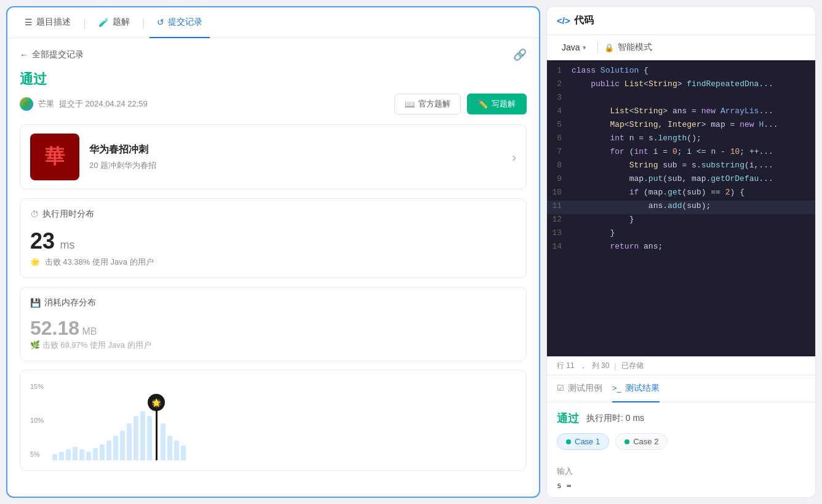 The height and width of the screenshot is (504, 822). I want to click on author-info: 🌿 芒果 提交于 2024.04.24 22:59, so click(84, 104).